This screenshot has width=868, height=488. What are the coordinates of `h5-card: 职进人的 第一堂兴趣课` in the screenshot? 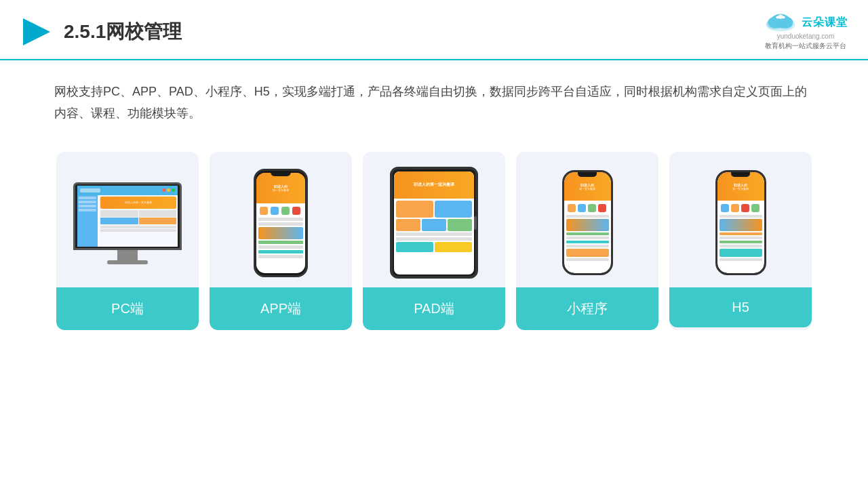 It's located at (741, 241).